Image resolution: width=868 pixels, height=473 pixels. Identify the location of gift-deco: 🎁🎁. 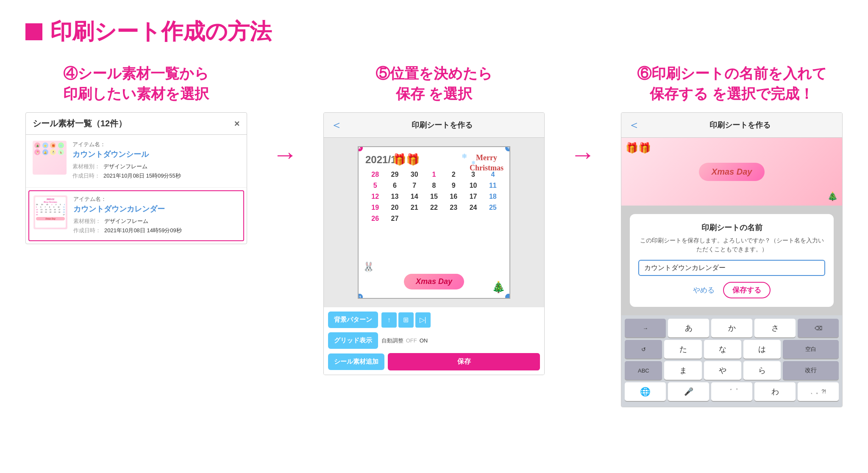
(406, 159).